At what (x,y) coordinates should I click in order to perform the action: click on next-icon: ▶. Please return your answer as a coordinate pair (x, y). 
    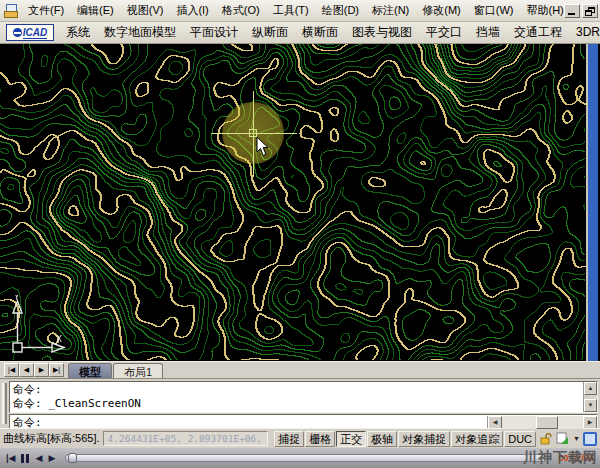
    Looking at the image, I should click on (52, 458).